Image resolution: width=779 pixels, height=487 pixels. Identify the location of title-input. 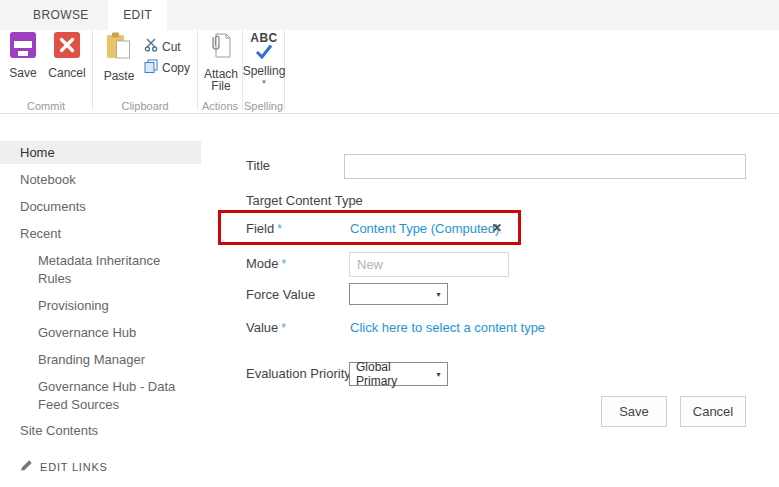
(545, 166).